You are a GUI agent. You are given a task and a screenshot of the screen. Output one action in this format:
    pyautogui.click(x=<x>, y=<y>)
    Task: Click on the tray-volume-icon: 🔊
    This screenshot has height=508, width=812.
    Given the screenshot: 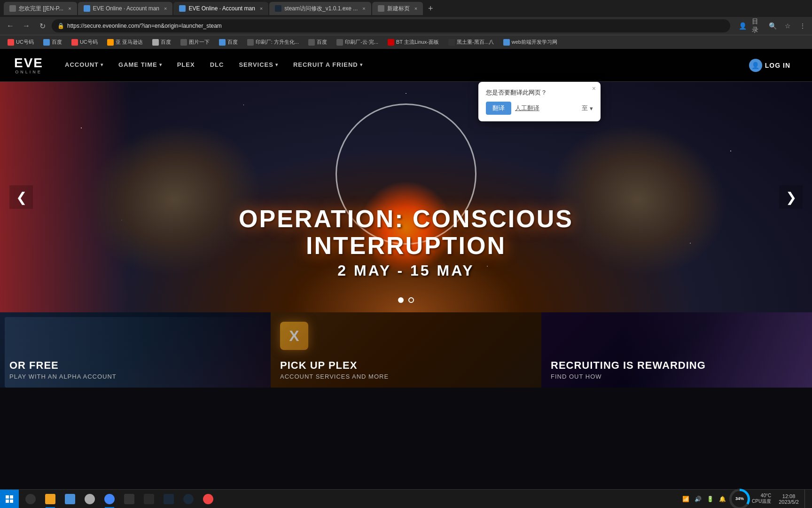 What is the action you would take?
    pyautogui.click(x=698, y=499)
    